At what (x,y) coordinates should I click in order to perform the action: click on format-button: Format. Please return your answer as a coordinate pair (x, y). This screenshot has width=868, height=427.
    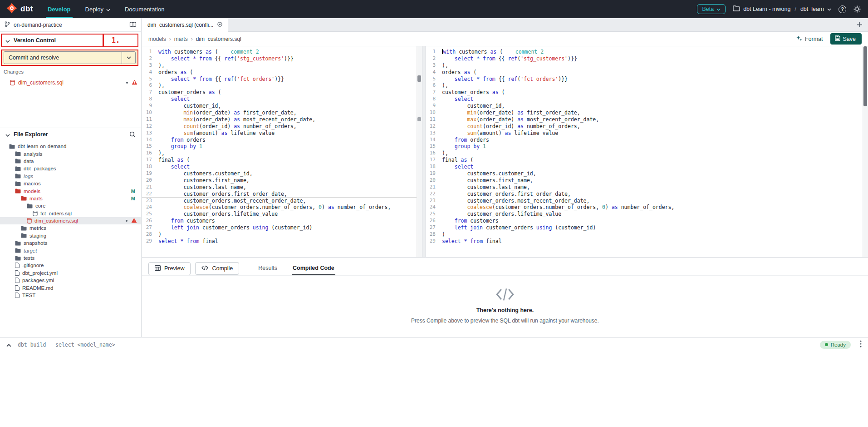
    Looking at the image, I should click on (809, 39).